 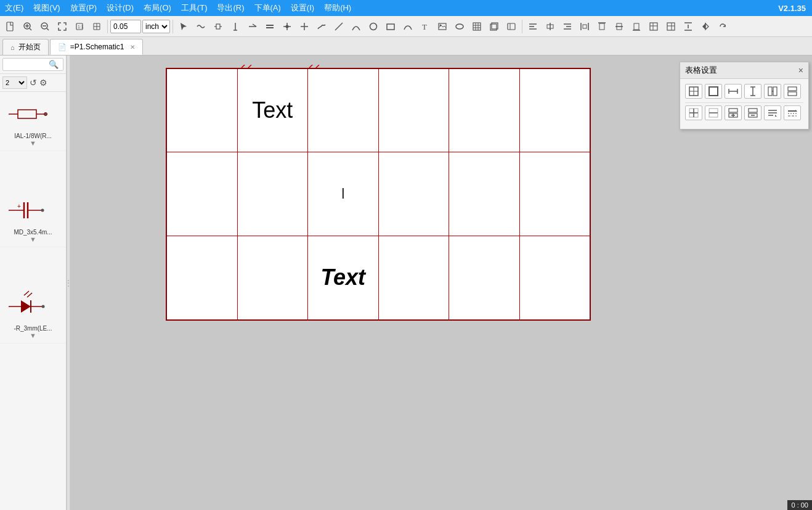 I want to click on rect-button, so click(x=391, y=27).